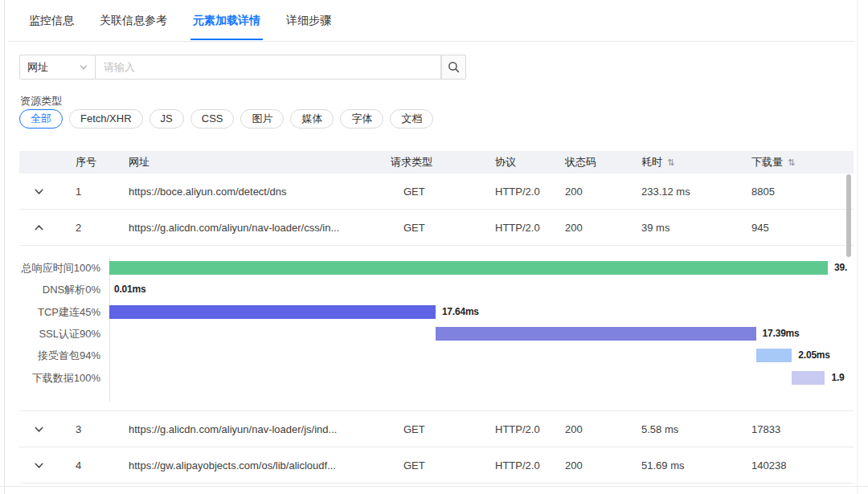 The image size is (868, 494). What do you see at coordinates (814, 355) in the screenshot?
I see `waterfall-value-label: 2.05ms` at bounding box center [814, 355].